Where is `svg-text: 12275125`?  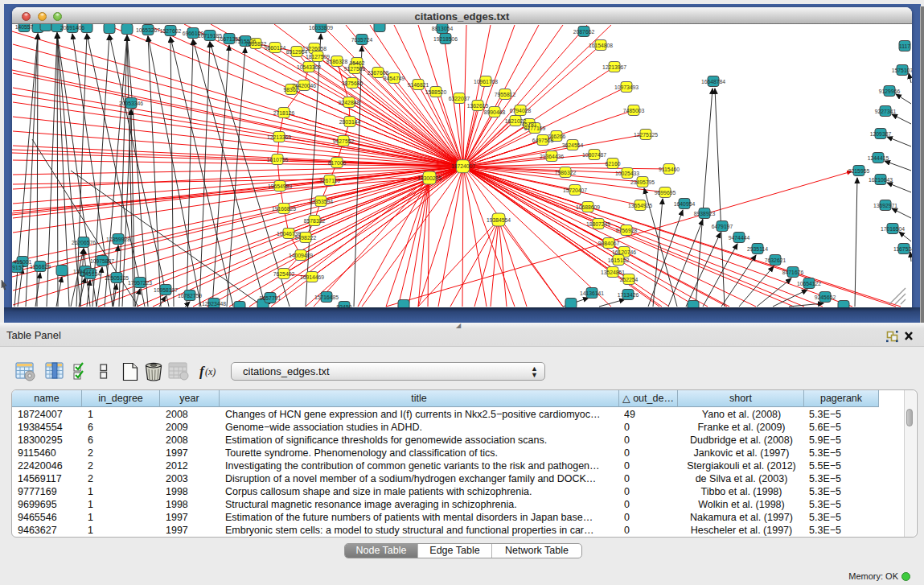 svg-text: 12275125 is located at coordinates (646, 135).